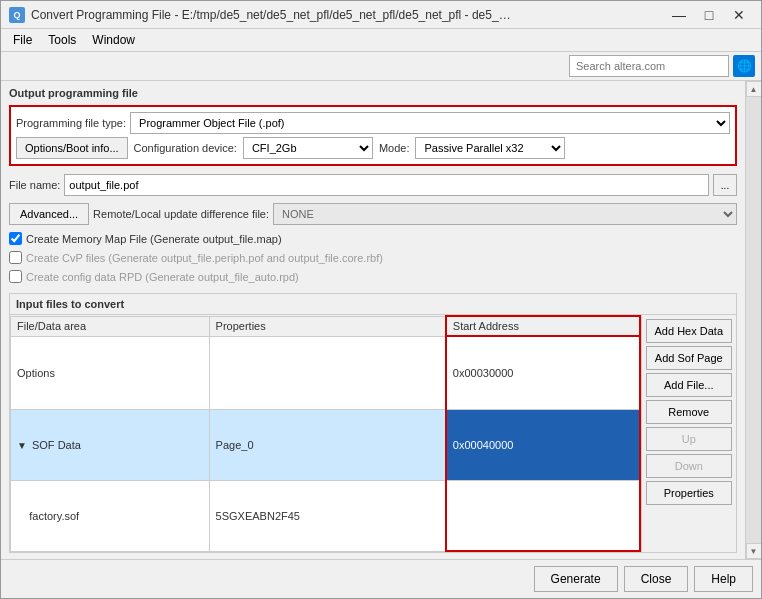 Image resolution: width=762 pixels, height=599 pixels. Describe the element at coordinates (543, 516) in the screenshot. I see `factory-start-address` at that location.